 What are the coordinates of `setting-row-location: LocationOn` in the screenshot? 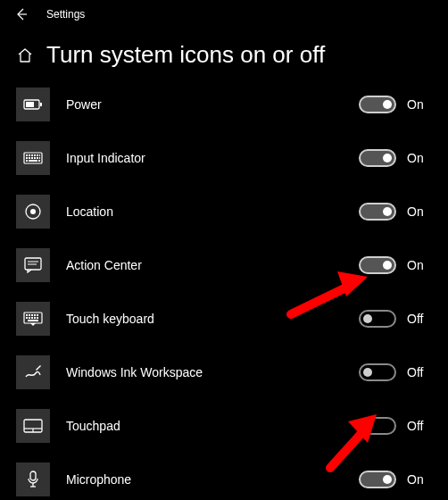 It's located at (232, 212).